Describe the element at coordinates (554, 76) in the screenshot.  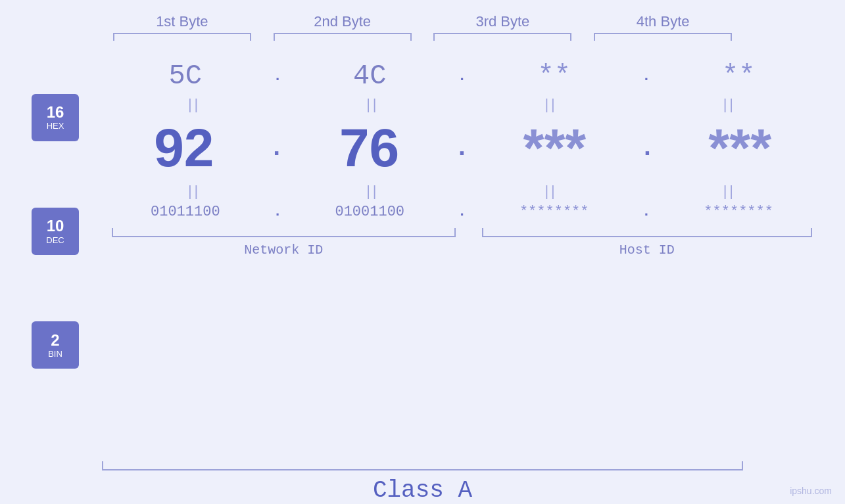
I see `hex-val-3: **` at that location.